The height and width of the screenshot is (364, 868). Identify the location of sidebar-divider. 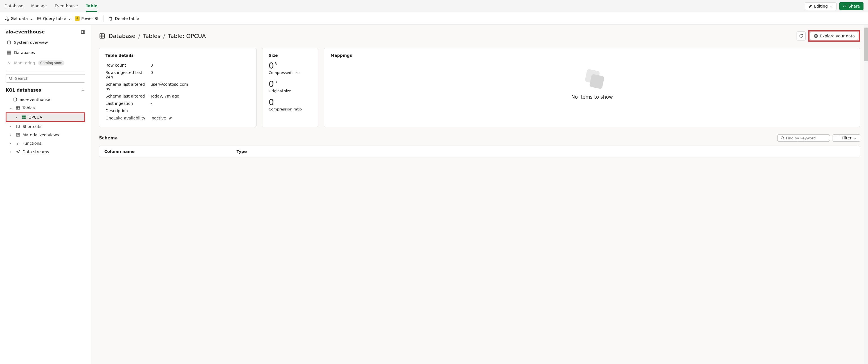
(45, 71).